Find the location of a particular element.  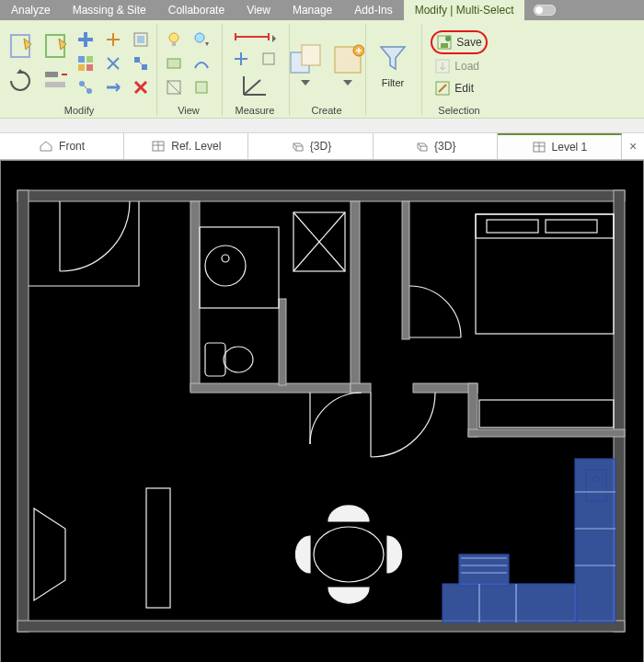

ribbon-panel-create: Create is located at coordinates (329, 70).